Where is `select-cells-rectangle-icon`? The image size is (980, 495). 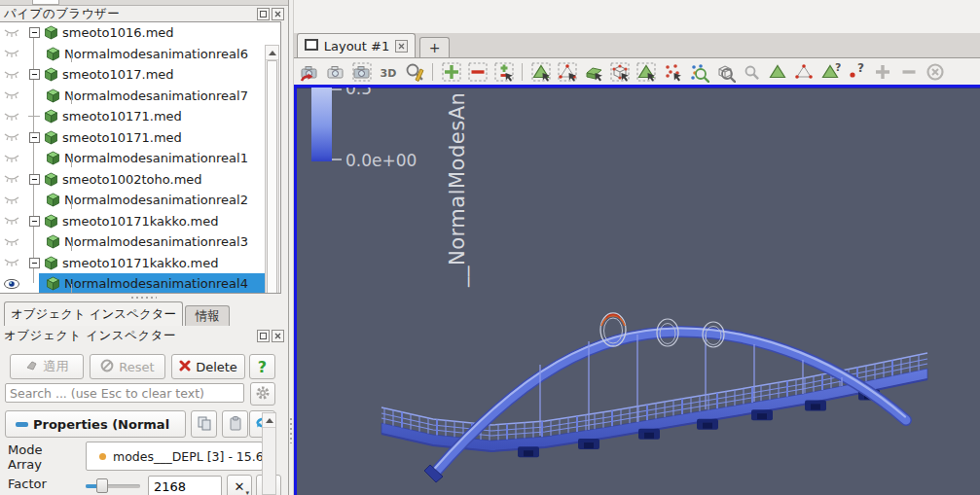 select-cells-rectangle-icon is located at coordinates (541, 72).